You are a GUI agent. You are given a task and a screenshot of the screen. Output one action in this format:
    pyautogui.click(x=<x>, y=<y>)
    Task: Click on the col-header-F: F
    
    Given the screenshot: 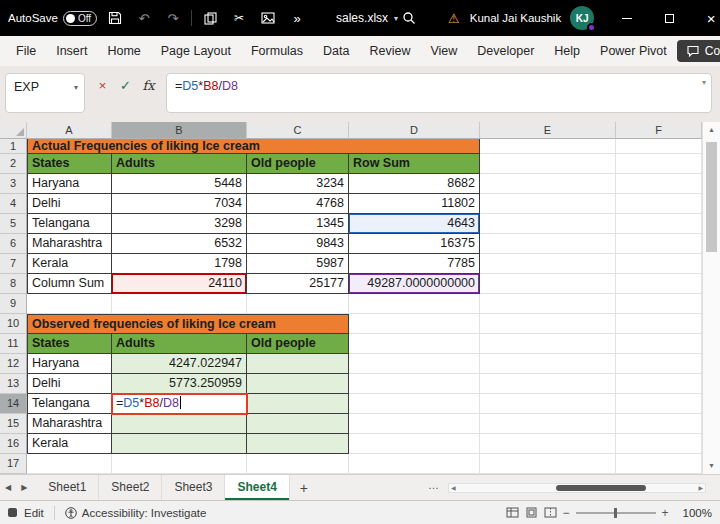 What is the action you would take?
    pyautogui.click(x=659, y=130)
    